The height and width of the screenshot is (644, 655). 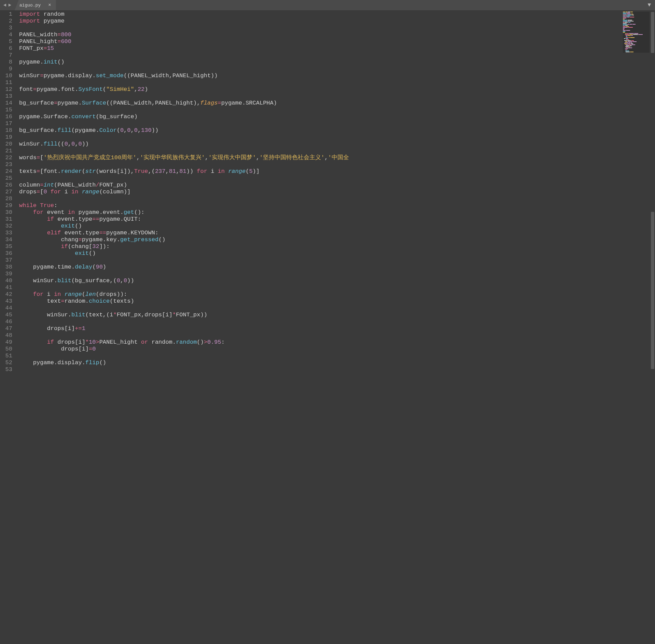 I want to click on code-line: elif event.type==pygame.KEYDOWN:, so click(x=337, y=233).